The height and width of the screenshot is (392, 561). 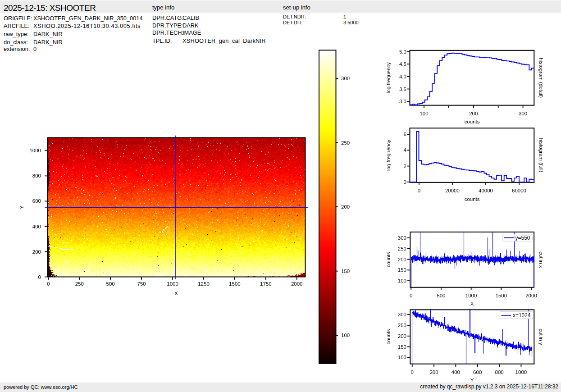 I want to click on svg-text: 1750, so click(x=266, y=284).